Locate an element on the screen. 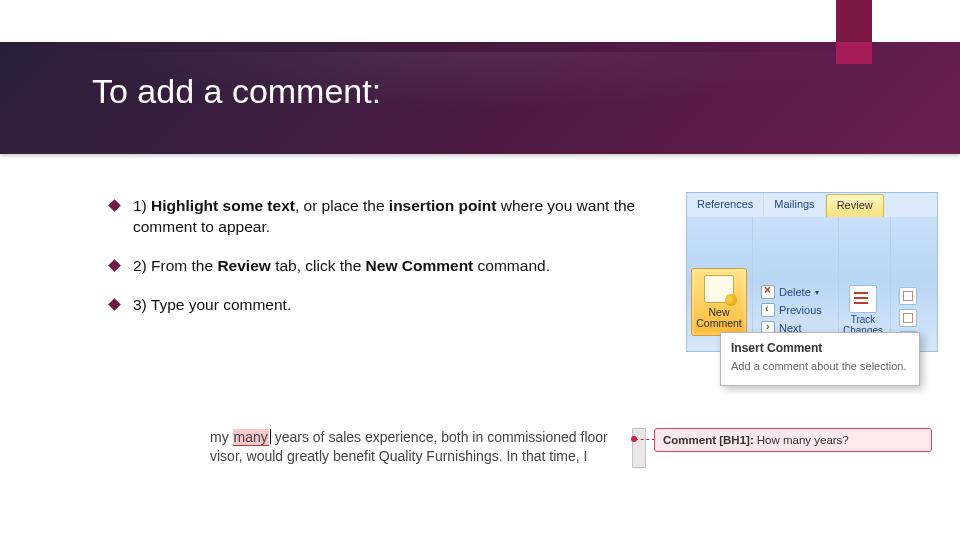 The image size is (960, 540). btn-label: Previous is located at coordinates (800, 310).